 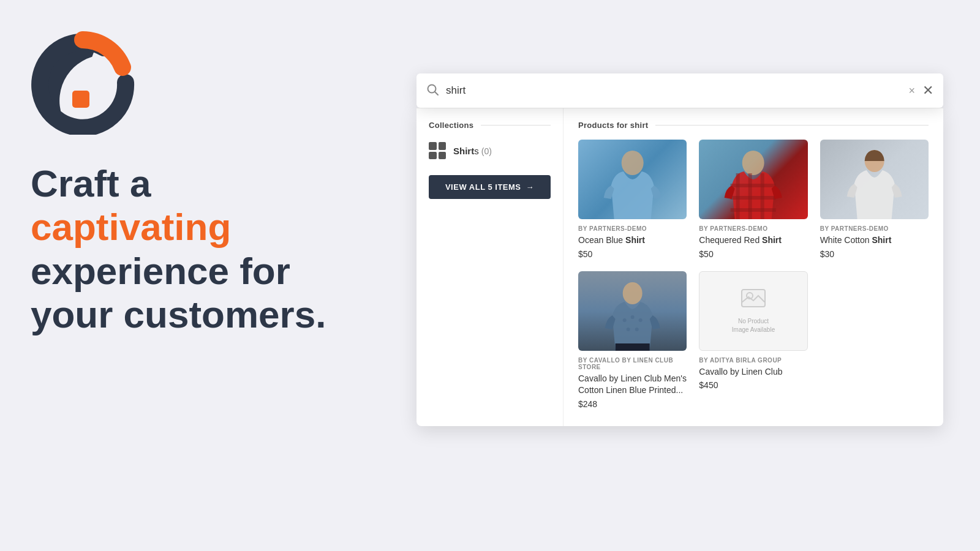 What do you see at coordinates (753, 340) in the screenshot?
I see `product-card-placeholder: No ProductImage Available BY ADITYA BIRL…` at bounding box center [753, 340].